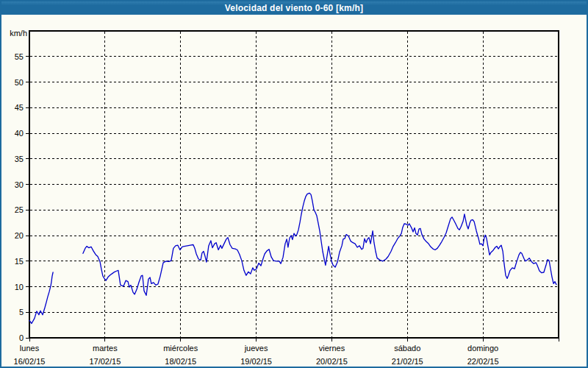 This screenshot has width=588, height=368. Describe the element at coordinates (19, 133) in the screenshot. I see `y-tick-label: 40` at that location.